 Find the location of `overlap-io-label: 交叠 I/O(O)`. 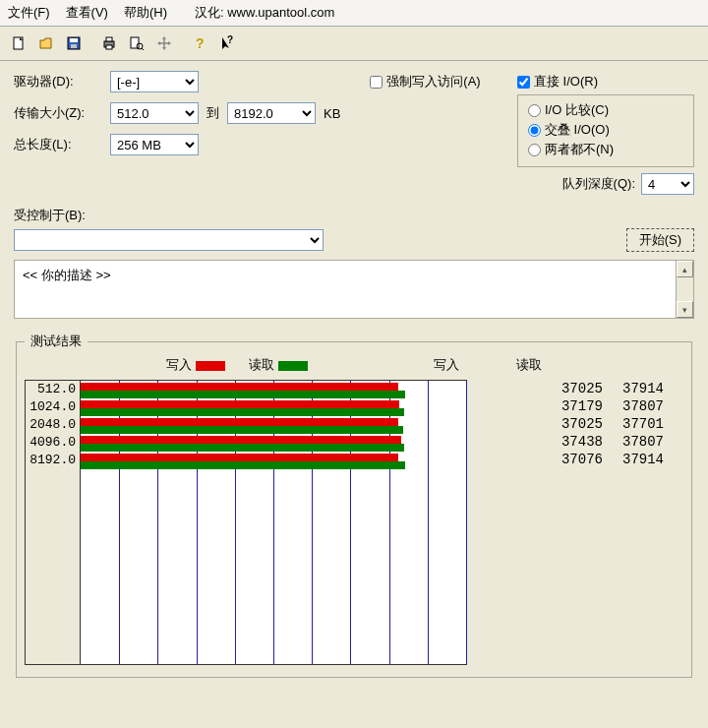

overlap-io-label: 交叠 I/O(O) is located at coordinates (577, 130).